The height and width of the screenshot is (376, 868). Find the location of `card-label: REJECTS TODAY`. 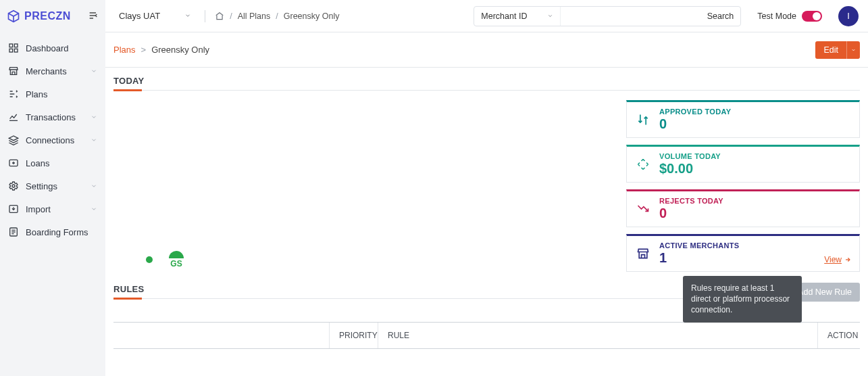

card-label: REJECTS TODAY is located at coordinates (692, 201).